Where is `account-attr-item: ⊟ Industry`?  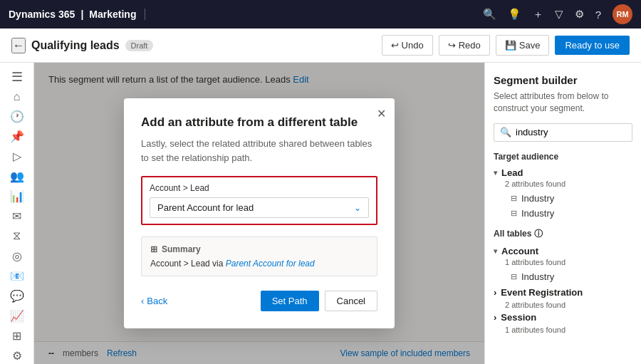 account-attr-item: ⊟ Industry is located at coordinates (563, 276).